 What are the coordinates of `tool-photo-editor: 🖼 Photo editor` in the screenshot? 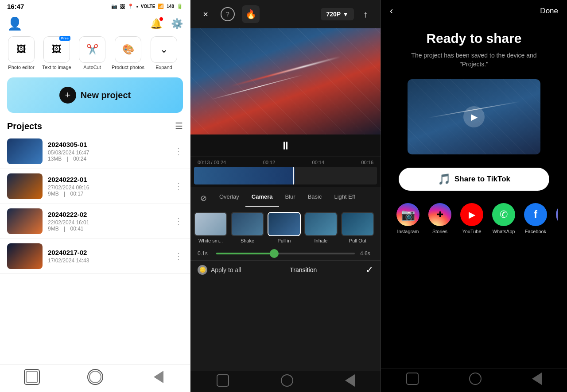 It's located at (21, 53).